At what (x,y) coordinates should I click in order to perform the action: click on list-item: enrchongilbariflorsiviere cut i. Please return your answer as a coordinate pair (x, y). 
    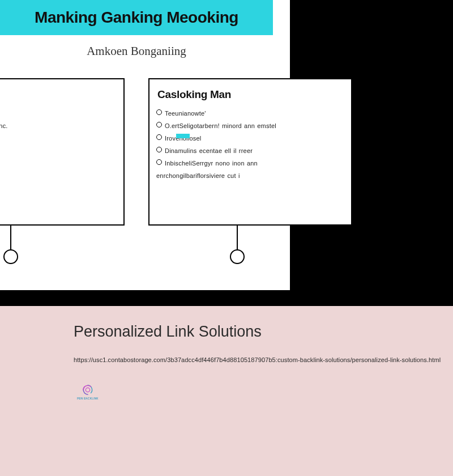
    Looking at the image, I should click on (250, 176).